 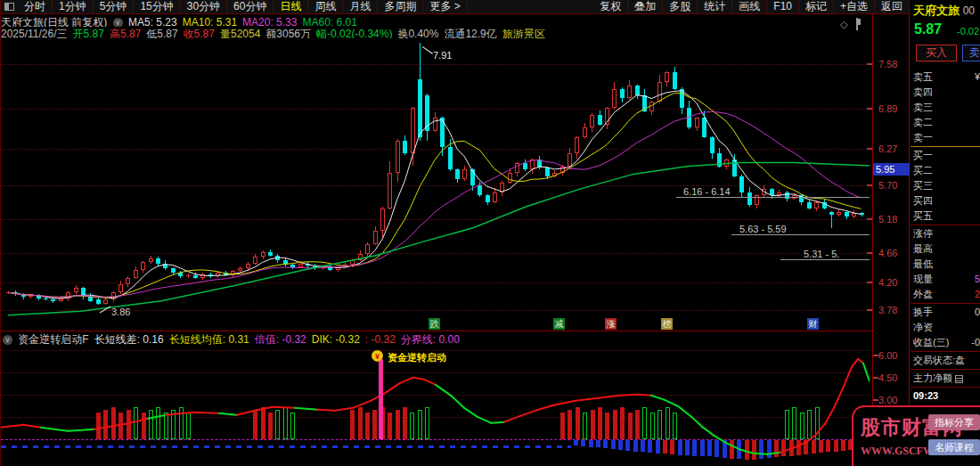 What do you see at coordinates (752, 7) in the screenshot?
I see `toolbar-buttons: 复权叠加多股统计画线F10标记+自选返回` at bounding box center [752, 7].